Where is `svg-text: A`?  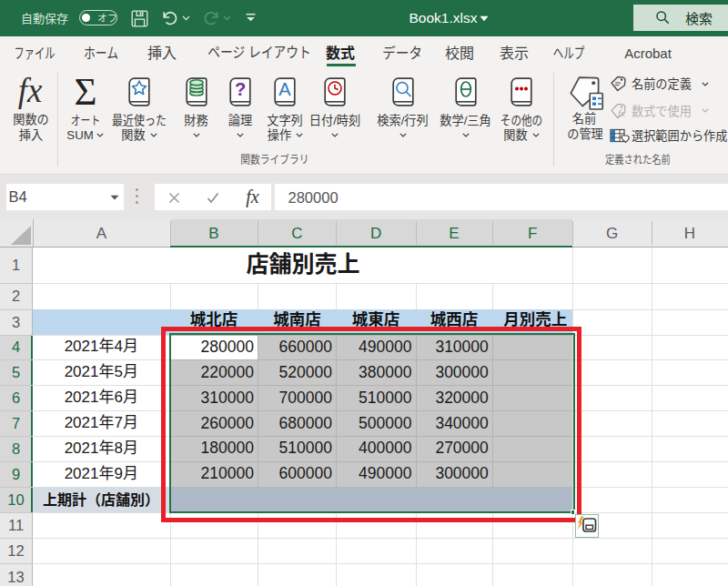 svg-text: A is located at coordinates (285, 89).